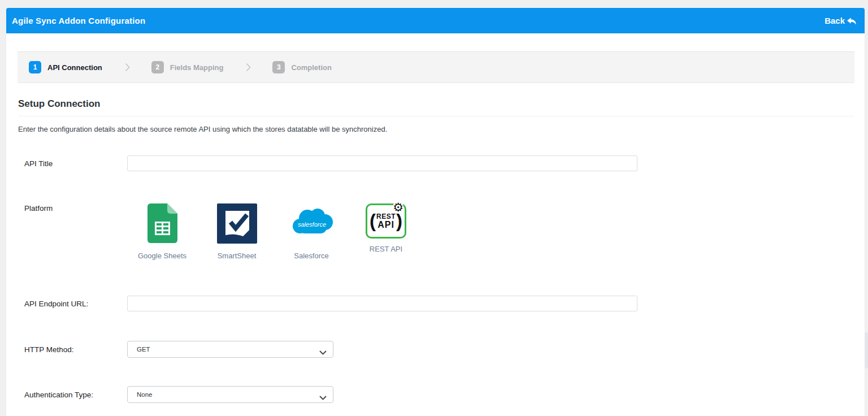 This screenshot has width=868, height=416. I want to click on endpoint-url-input, so click(382, 304).